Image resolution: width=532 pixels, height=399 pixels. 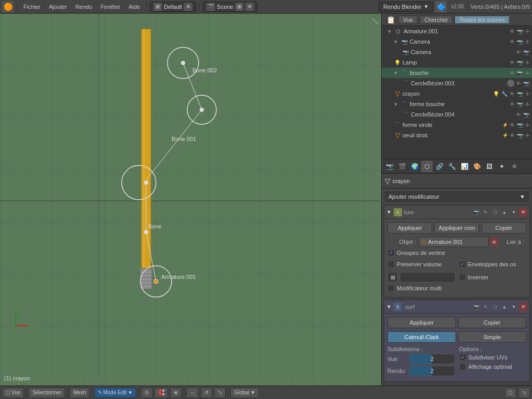 I want to click on proportional-btn: ⊗, so click(x=176, y=393).